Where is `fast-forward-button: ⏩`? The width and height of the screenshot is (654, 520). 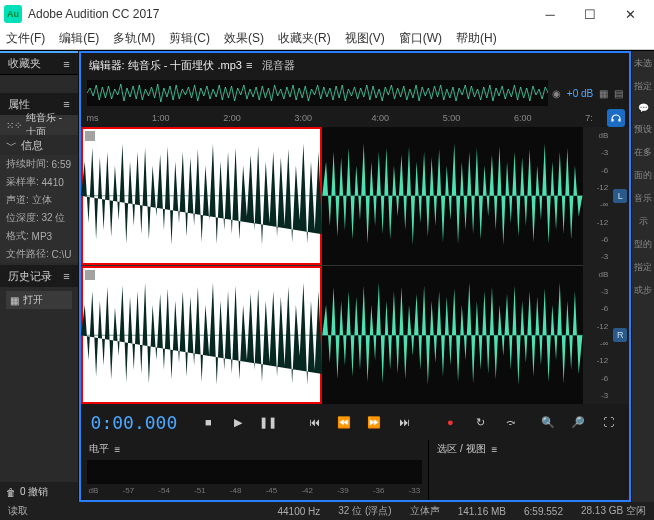
fast-forward-button: ⏩ is located at coordinates (374, 422).